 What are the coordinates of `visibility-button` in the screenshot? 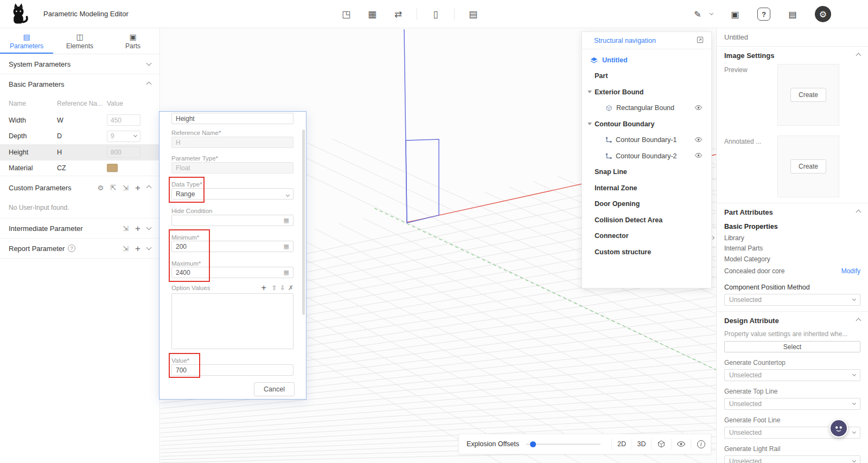 It's located at (681, 444).